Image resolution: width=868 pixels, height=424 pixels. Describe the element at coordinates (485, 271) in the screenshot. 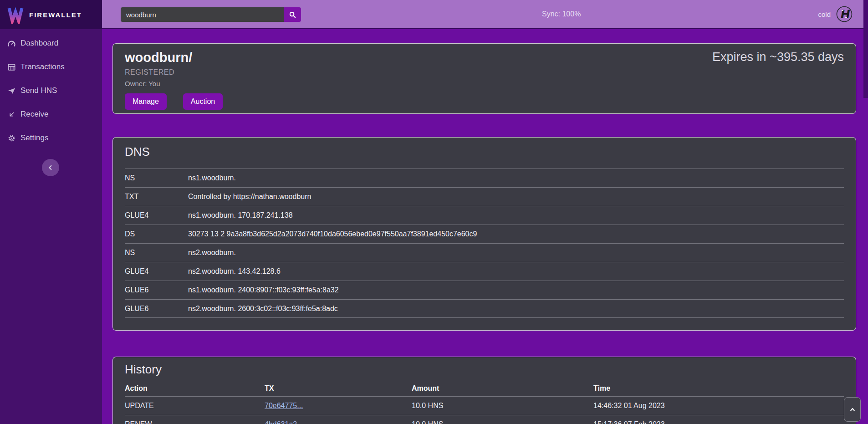

I see `dns-record-row: GLUE4 ns2.woodburn. 143.42.128.6` at that location.